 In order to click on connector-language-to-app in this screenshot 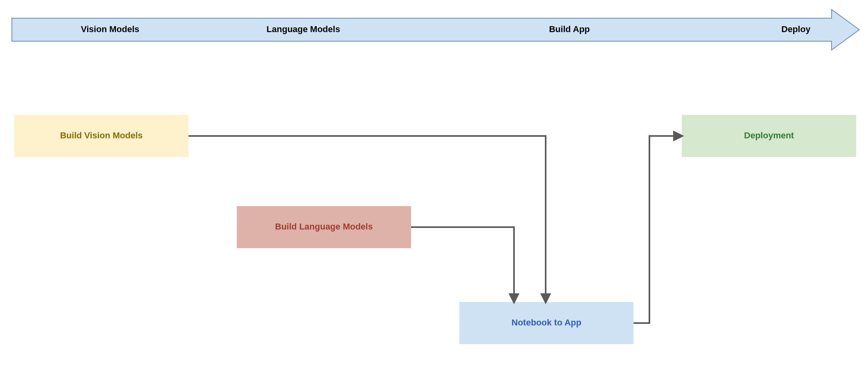, I will do `click(463, 265)`.